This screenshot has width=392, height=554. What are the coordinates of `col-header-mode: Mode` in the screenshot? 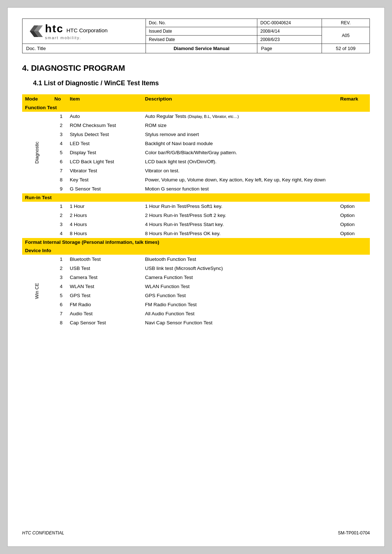 It's located at (37, 99).